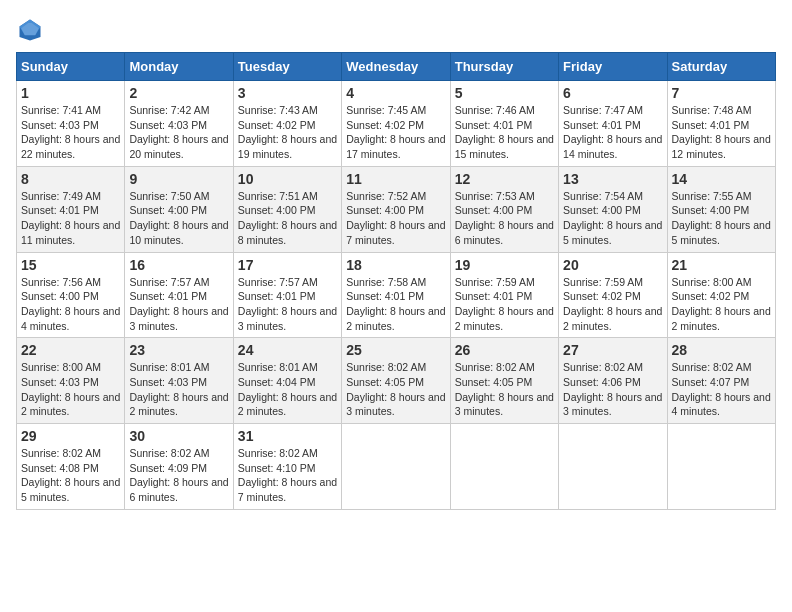 The image size is (792, 612). I want to click on calendar-week-1: 1 Sunrise: 7:41 AM Sunset: 4:03 PM Dayli…, so click(396, 124).